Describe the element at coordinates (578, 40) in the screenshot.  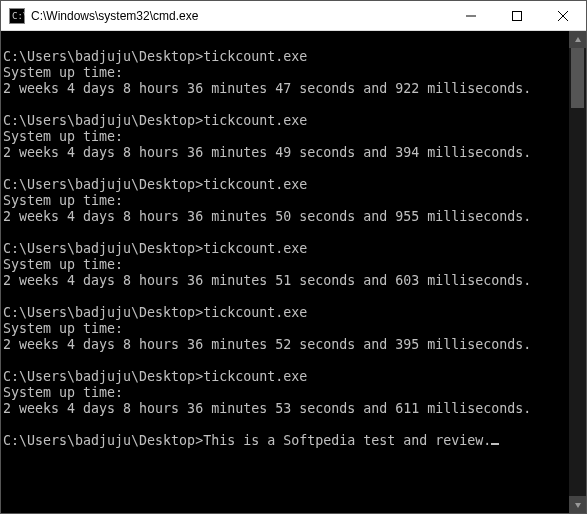
I see `scroll-up-button` at that location.